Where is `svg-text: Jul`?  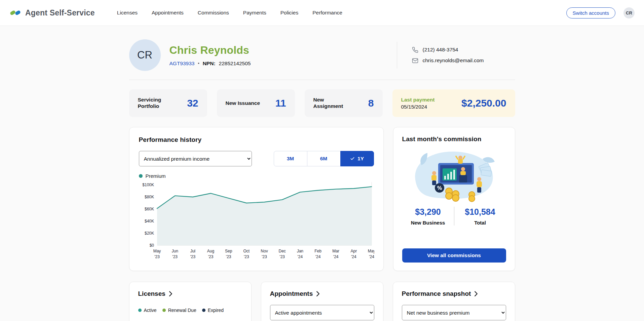 svg-text: Jul is located at coordinates (192, 251).